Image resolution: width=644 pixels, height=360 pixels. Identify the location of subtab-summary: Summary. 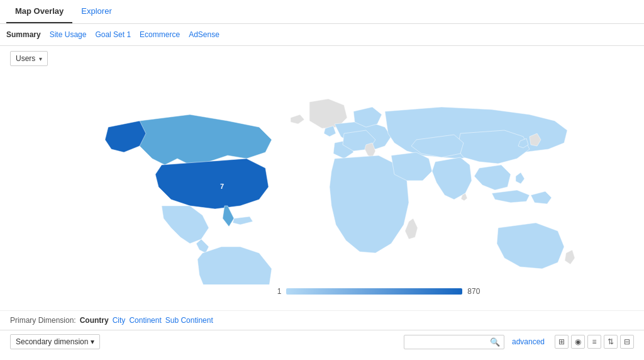
(24, 35).